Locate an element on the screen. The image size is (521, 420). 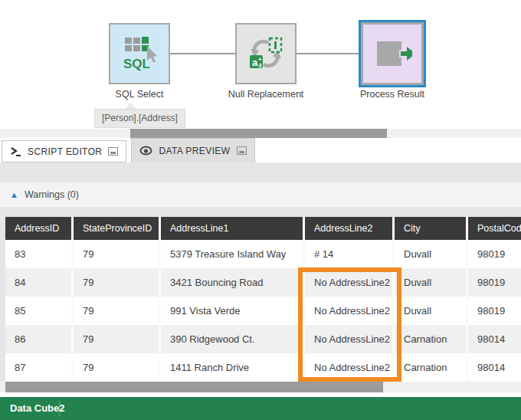
warning-triangle-icon: ▲ is located at coordinates (14, 195).